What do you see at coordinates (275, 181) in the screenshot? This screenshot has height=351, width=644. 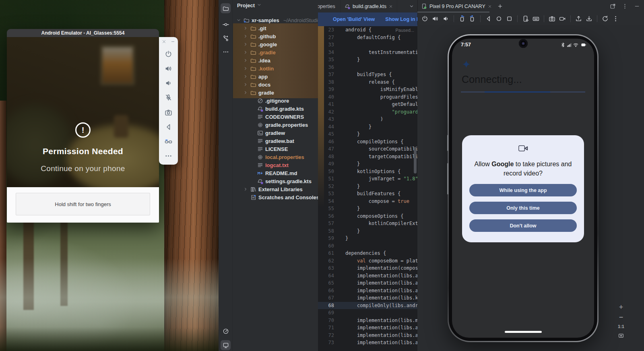 I see `tree-item-settings-gradle-kts: settings.gradle.kts` at bounding box center [275, 181].